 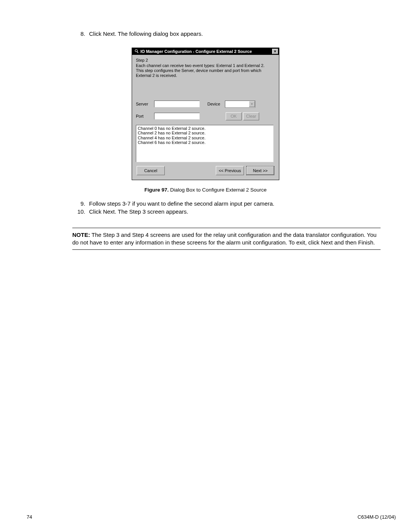 I want to click on port-label: Port, so click(x=145, y=116).